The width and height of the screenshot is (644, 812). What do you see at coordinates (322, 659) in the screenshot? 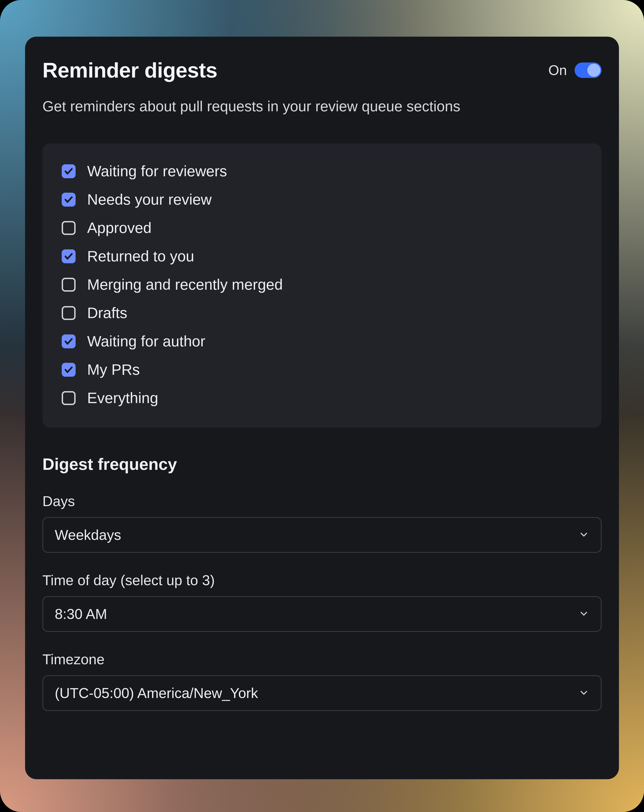
I see `timezone-label: Timezone` at bounding box center [322, 659].